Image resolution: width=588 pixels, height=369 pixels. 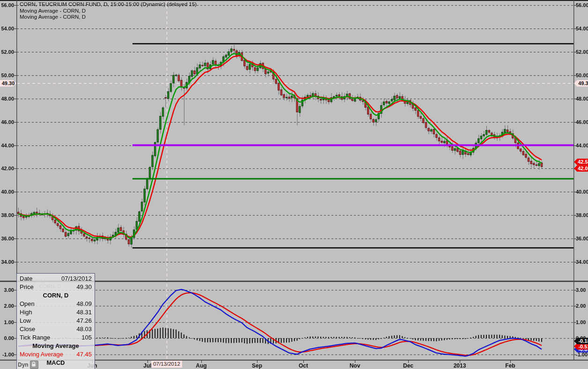 What do you see at coordinates (56, 355) in the screenshot?
I see `tooltip-row: Moving Average47.45` at bounding box center [56, 355].